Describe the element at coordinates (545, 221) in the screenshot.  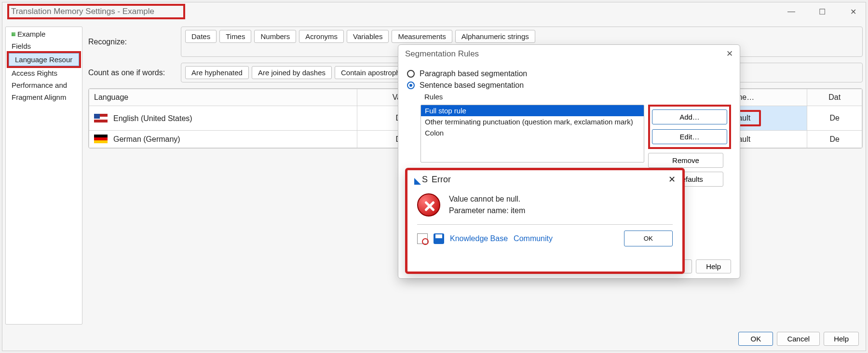
I see `error-dialog: S Error ✕ Value cannot be null. Paramete…` at that location.